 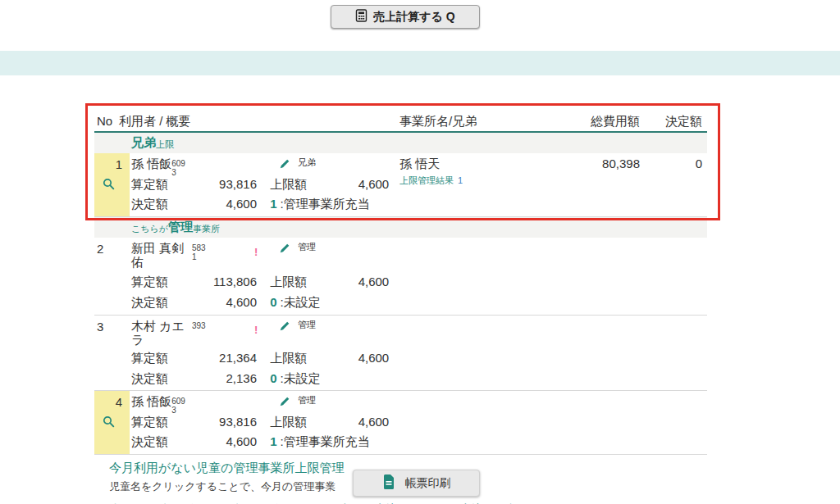 What do you see at coordinates (589, 121) in the screenshot?
I see `header-total: 総費用額` at bounding box center [589, 121].